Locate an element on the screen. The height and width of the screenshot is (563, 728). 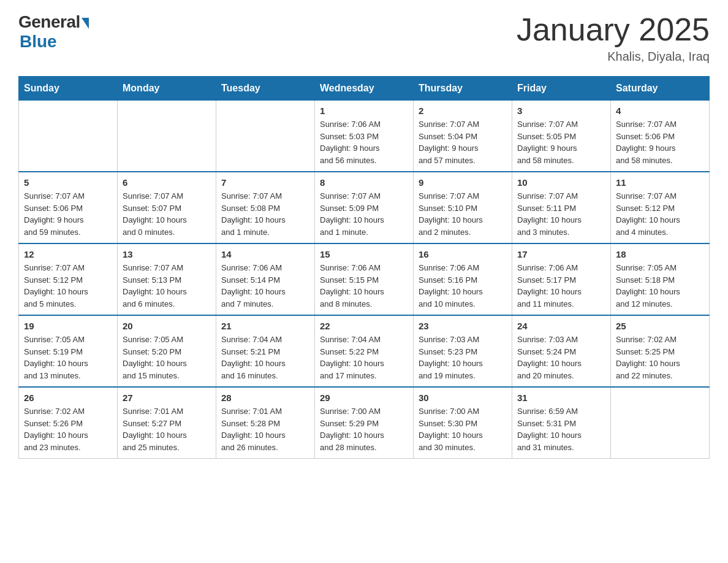
weekday-header-monday: Monday is located at coordinates (167, 88).